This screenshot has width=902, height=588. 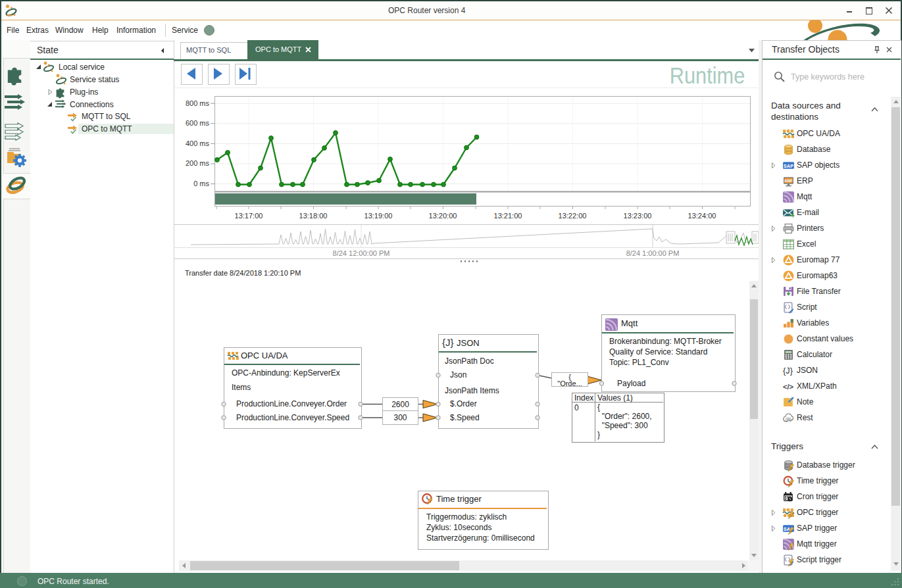 I want to click on svg-text: SAP, so click(x=788, y=166).